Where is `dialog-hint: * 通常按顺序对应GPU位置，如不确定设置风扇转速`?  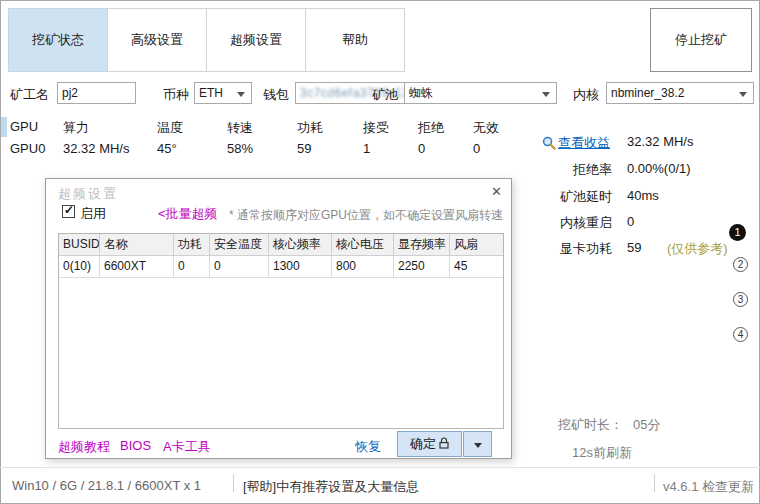
dialog-hint: * 通常按顺序对应GPU位置，如不确定设置风扇转速 is located at coordinates (366, 216).